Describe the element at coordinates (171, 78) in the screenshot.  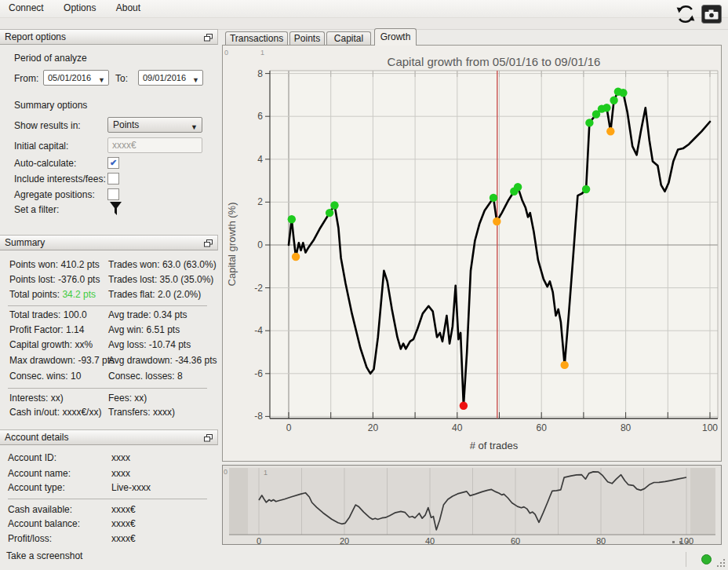
I see `to-date-select: 09/01/2016▼` at that location.